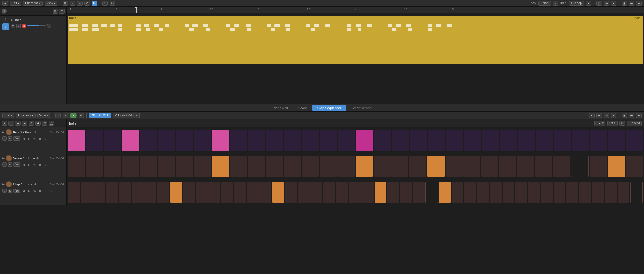 The width and height of the screenshot is (644, 274). I want to click on clap-rec-icon: ⏺, so click(40, 191).